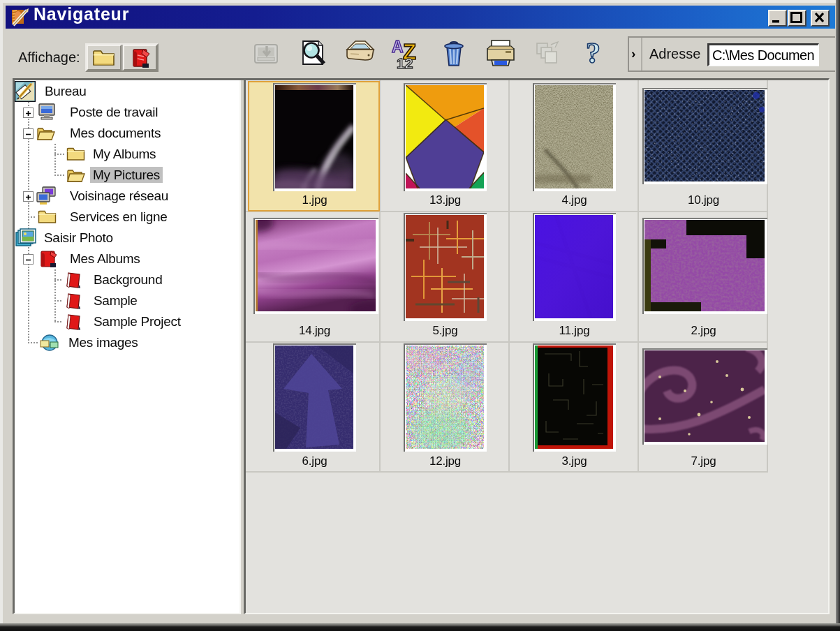 This screenshot has height=631, width=840. I want to click on svg-text: A, so click(398, 47).